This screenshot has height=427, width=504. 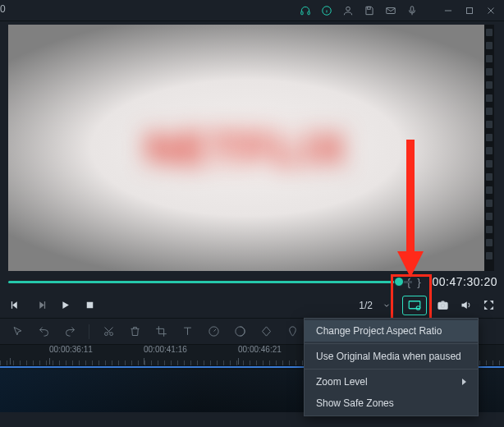 I want to click on display-context-menu: Change Project Aspect Ratio Use Original…, so click(x=391, y=367).